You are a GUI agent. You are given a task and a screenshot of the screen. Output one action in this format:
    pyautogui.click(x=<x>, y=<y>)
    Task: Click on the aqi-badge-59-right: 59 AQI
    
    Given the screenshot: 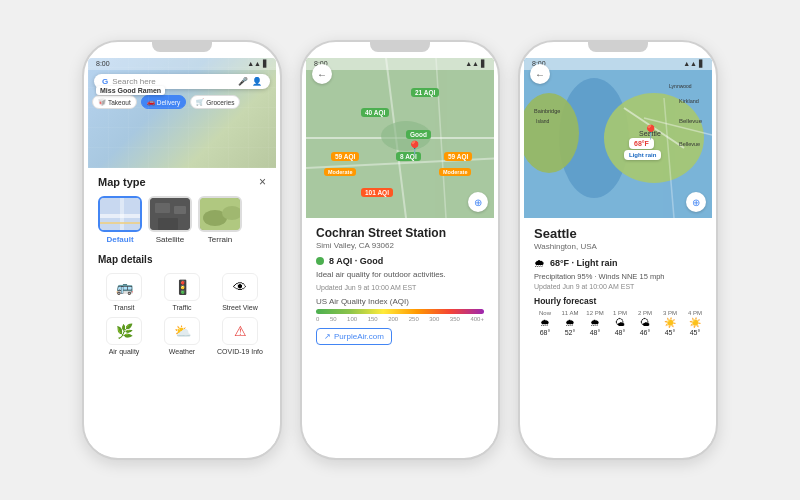 What is the action you would take?
    pyautogui.click(x=458, y=156)
    